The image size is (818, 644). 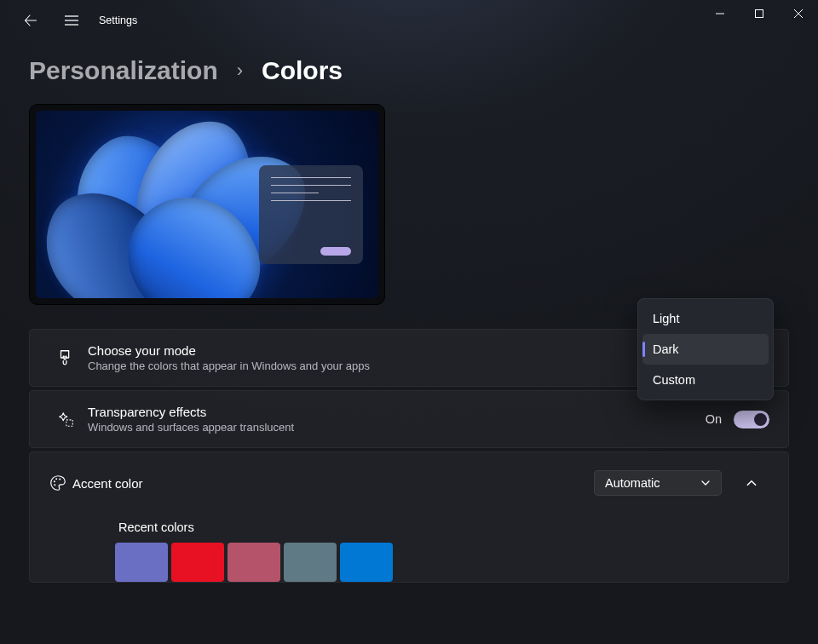 I want to click on wallpaper-preview, so click(x=207, y=204).